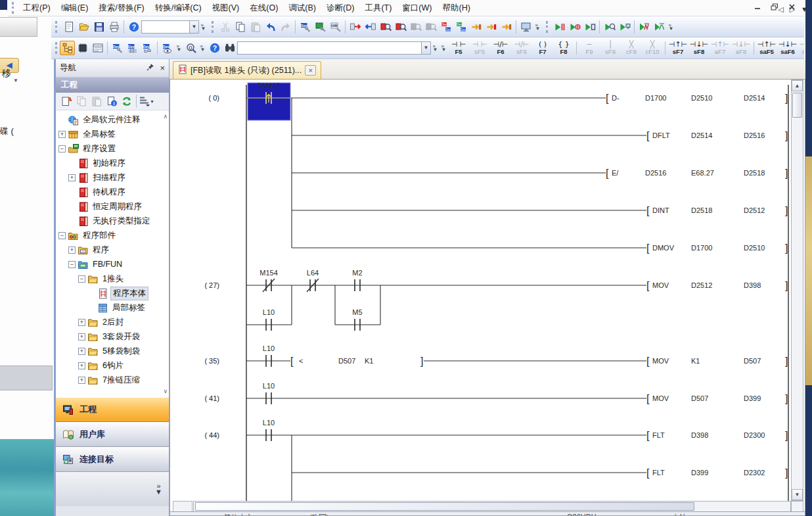  Describe the element at coordinates (417, 8) in the screenshot. I see `menu-item-10: 窗口(W)` at that location.